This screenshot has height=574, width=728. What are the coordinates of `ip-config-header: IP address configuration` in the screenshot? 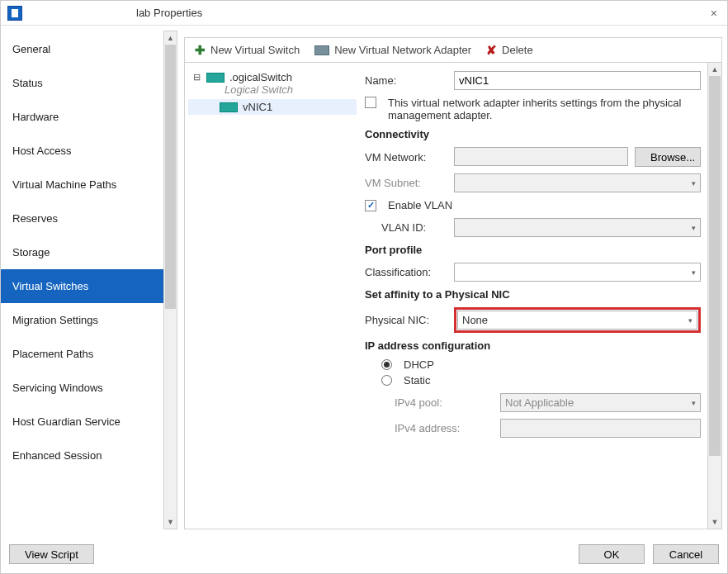 It's located at (533, 345).